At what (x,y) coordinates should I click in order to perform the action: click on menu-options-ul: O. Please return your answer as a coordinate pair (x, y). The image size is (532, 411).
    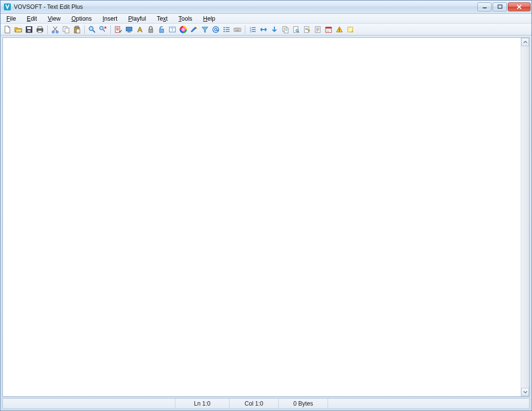
    Looking at the image, I should click on (74, 19).